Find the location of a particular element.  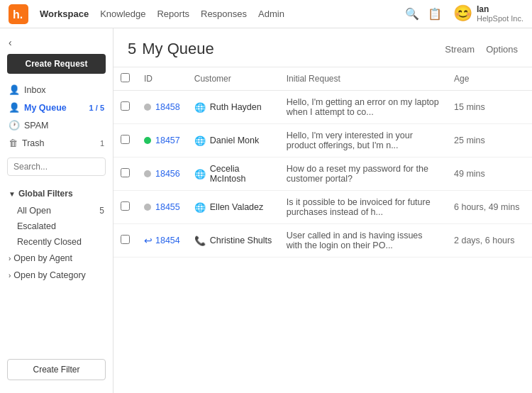

nav-workspace-label: Workspace is located at coordinates (64, 14).